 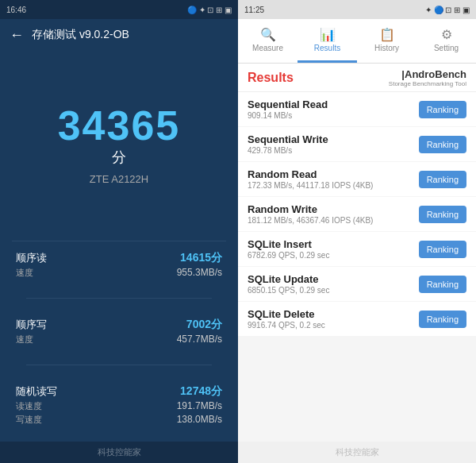 What do you see at coordinates (333, 319) in the screenshot?
I see `bench-info-7: SQLite Delete 9916.74 QPS, 0.2 sec` at bounding box center [333, 319].